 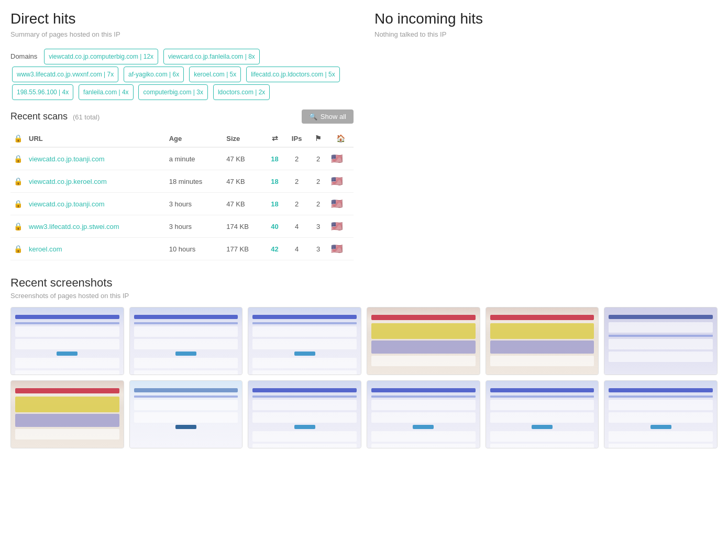 What do you see at coordinates (24, 57) in the screenshot?
I see `domains-label: Domains` at bounding box center [24, 57].